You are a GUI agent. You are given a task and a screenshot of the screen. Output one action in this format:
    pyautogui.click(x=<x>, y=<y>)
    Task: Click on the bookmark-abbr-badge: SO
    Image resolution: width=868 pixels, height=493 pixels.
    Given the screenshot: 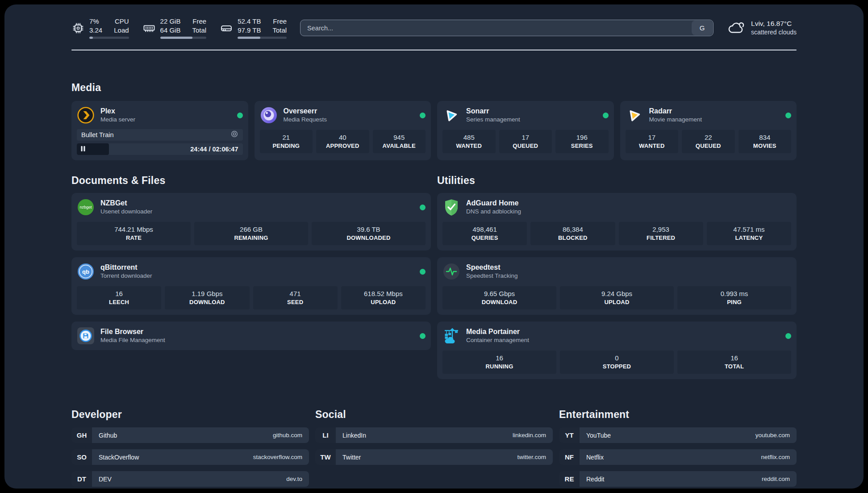 What is the action you would take?
    pyautogui.click(x=82, y=457)
    